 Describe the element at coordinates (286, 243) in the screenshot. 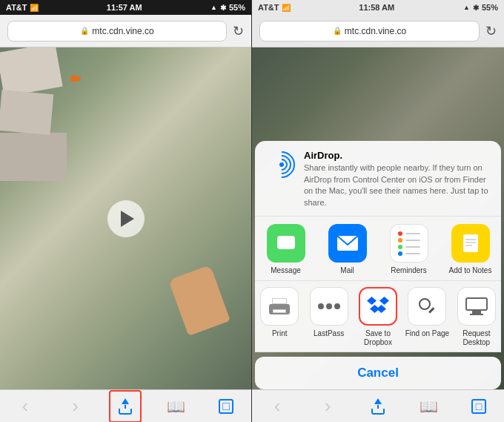

I see `message-svg` at that location.